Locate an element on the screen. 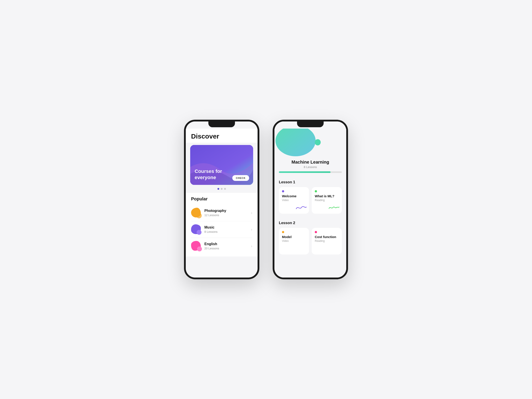 Image resolution: width=532 pixels, height=399 pixels. ml-lessons-count: 8 Lessons is located at coordinates (310, 167).